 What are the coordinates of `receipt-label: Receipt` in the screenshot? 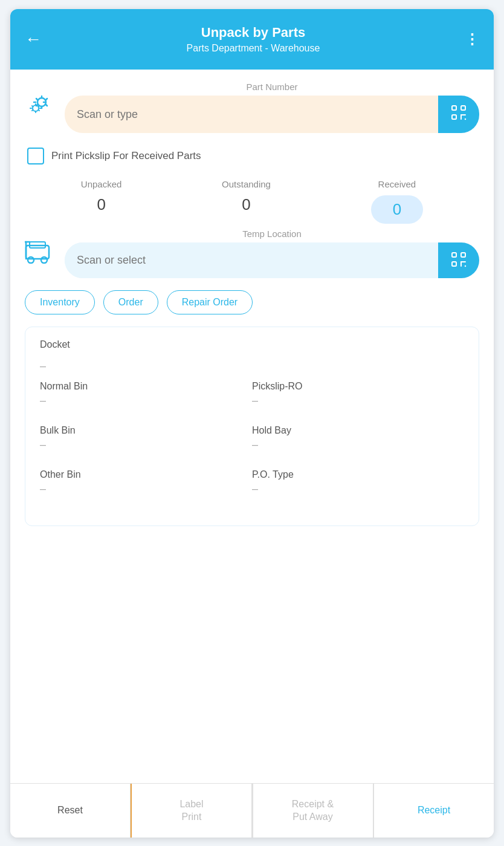 It's located at (434, 810).